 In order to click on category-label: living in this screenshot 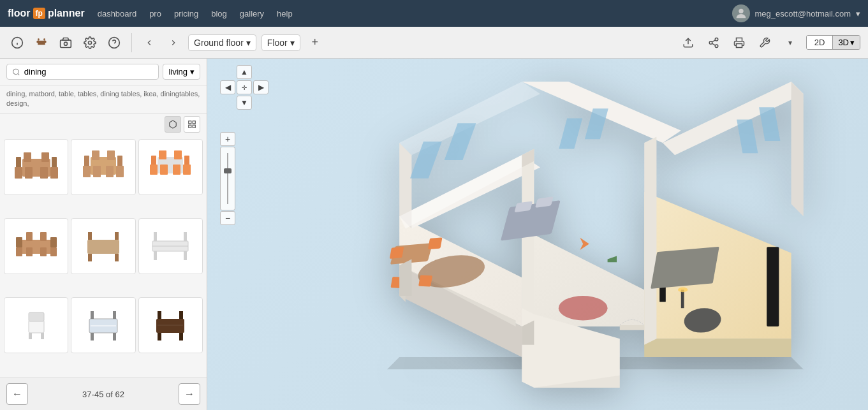, I will do `click(178, 71)`.